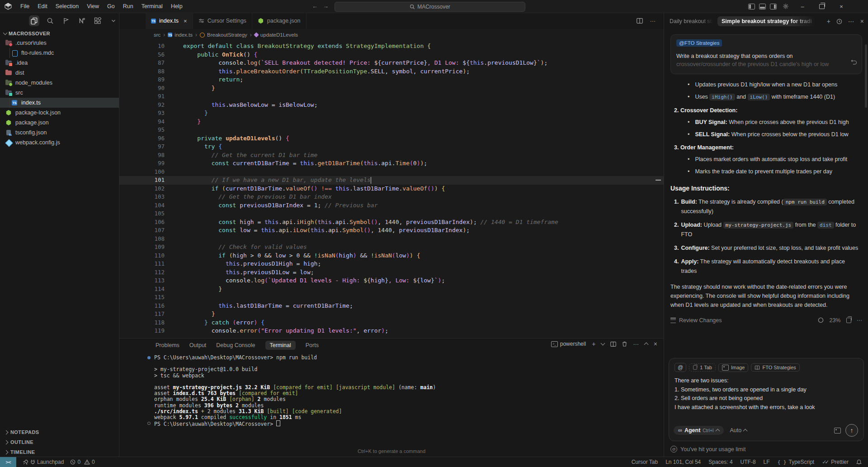 This screenshot has width=868, height=467. Describe the element at coordinates (60, 113) in the screenshot. I see `tree-item-package-lock.json: package-lock.json` at that location.